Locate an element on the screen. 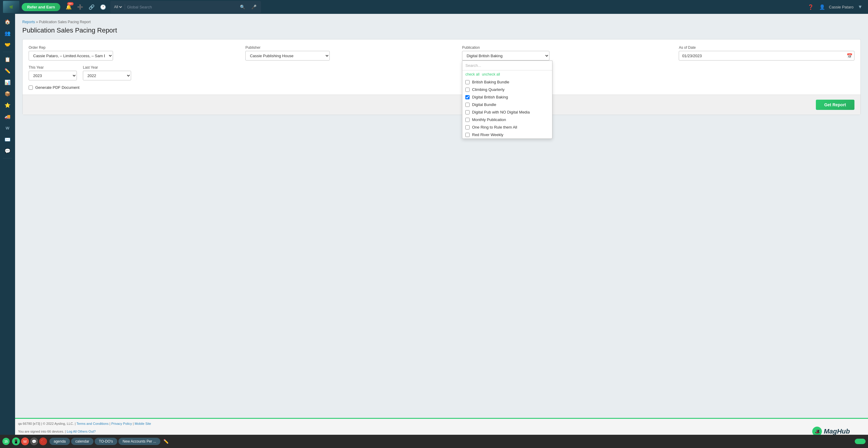  pub-checkbox-british-baking-bundle is located at coordinates (468, 82).